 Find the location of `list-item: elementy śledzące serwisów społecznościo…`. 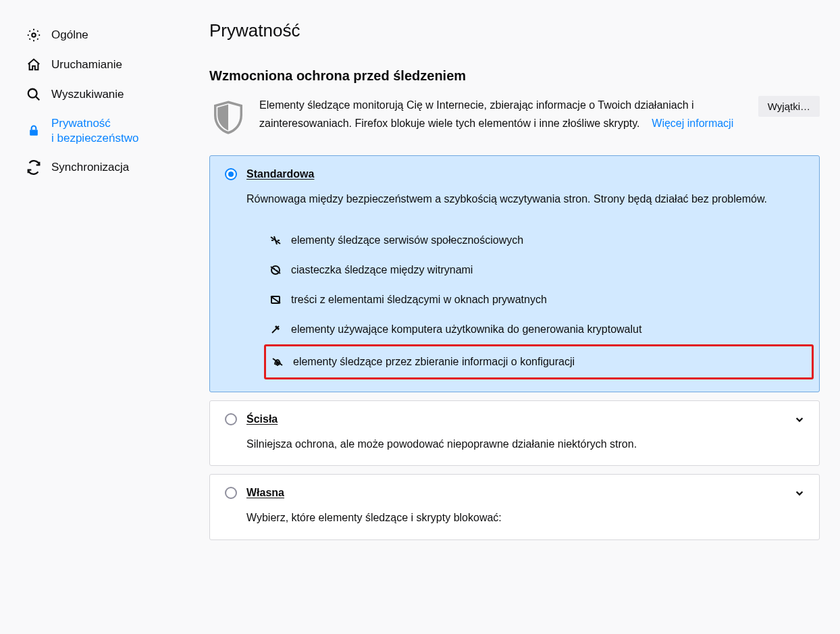

list-item: elementy śledzące serwisów społecznościo… is located at coordinates (537, 240).